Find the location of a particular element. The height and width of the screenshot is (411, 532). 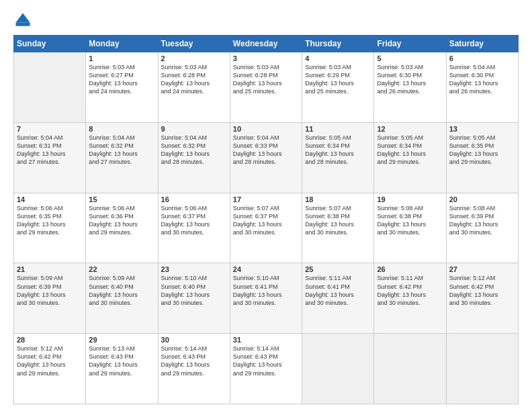

day-number: 17 is located at coordinates (266, 199).